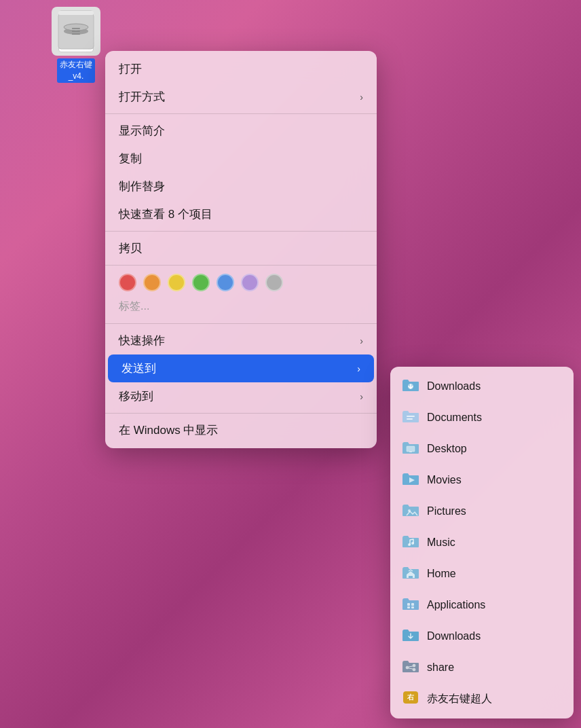  Describe the element at coordinates (225, 283) in the screenshot. I see `color-dot-blue` at that location.